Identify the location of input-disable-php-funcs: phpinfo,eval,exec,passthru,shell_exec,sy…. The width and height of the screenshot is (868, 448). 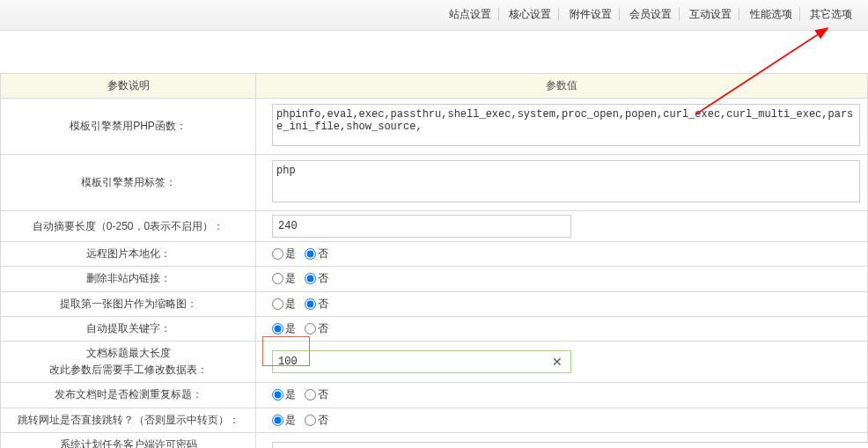
(566, 125).